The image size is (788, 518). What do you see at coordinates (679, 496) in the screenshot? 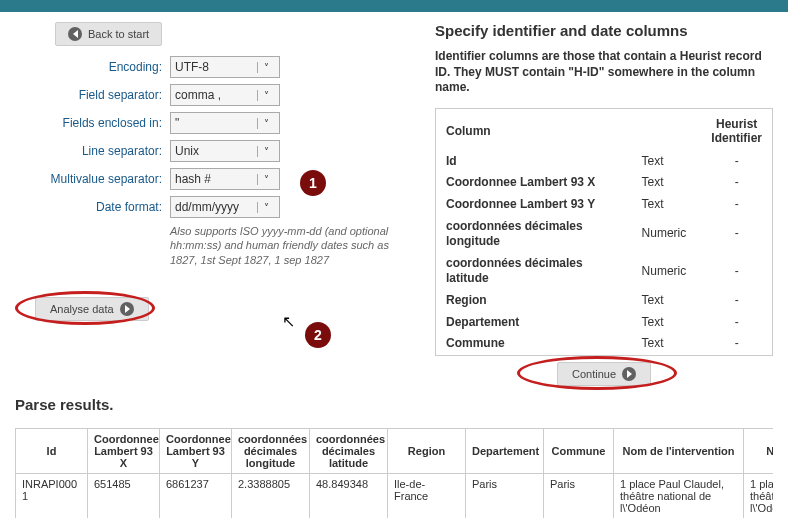
I see `parse-cell: 1 place Paul Claudel, théâtre national d…` at bounding box center [679, 496].